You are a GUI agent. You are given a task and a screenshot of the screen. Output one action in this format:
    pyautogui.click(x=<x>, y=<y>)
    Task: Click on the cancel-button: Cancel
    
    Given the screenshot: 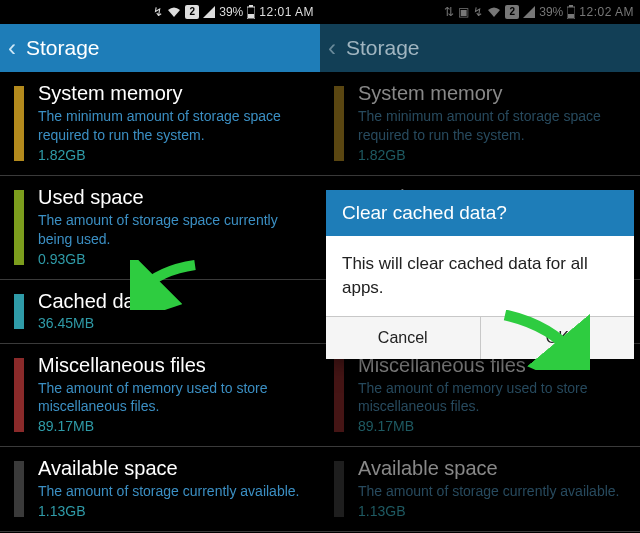 What is the action you would take?
    pyautogui.click(x=403, y=338)
    